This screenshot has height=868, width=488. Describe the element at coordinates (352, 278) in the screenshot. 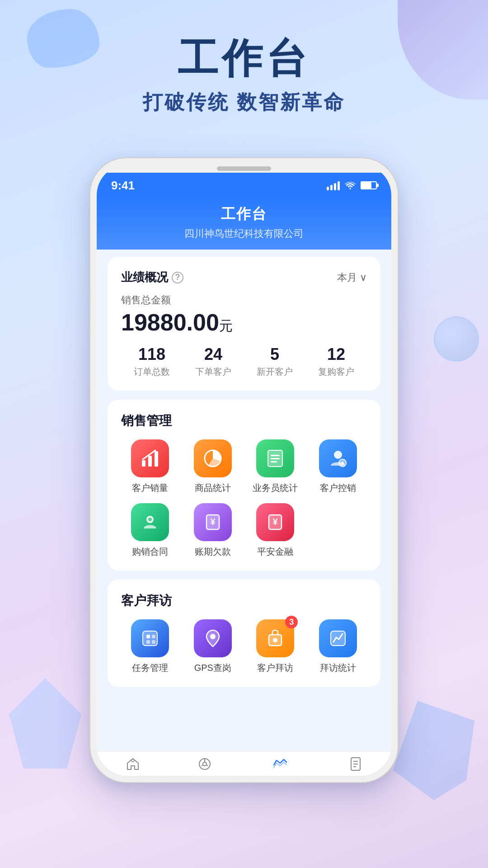

I see `month-selector: 本月 ∨` at that location.